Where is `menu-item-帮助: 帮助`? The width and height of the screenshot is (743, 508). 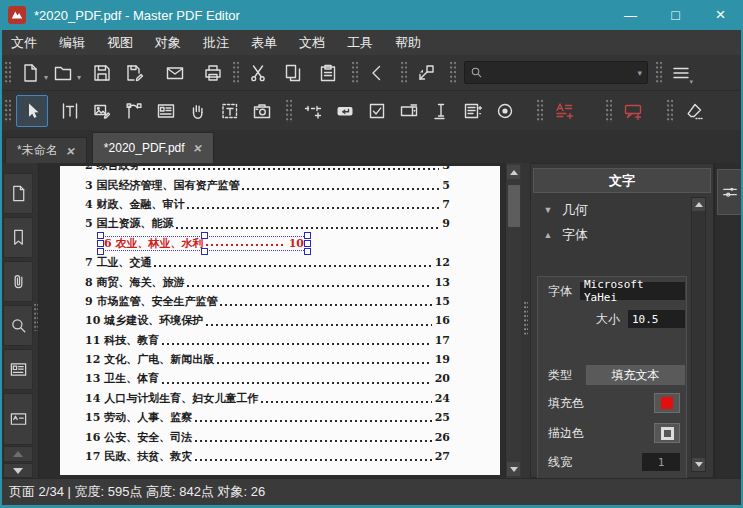 menu-item-帮助: 帮助 is located at coordinates (408, 42).